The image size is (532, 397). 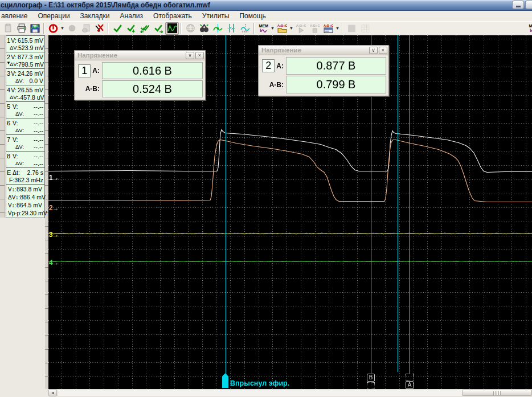 What do you see at coordinates (260, 383) in the screenshot?
I see `annotation-text: Впрыснул эфир.` at bounding box center [260, 383].